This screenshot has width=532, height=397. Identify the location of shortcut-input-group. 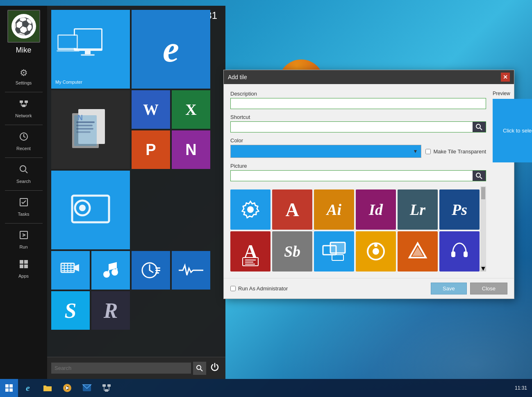
(358, 127).